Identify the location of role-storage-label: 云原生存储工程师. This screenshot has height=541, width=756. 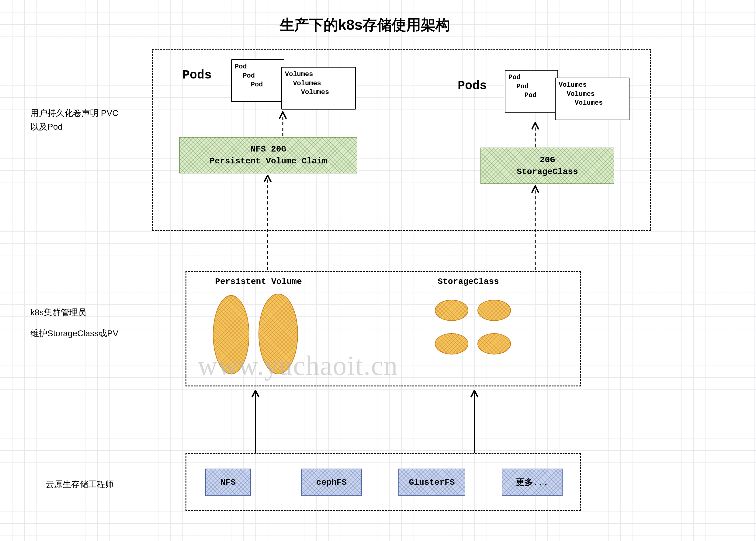
(80, 484).